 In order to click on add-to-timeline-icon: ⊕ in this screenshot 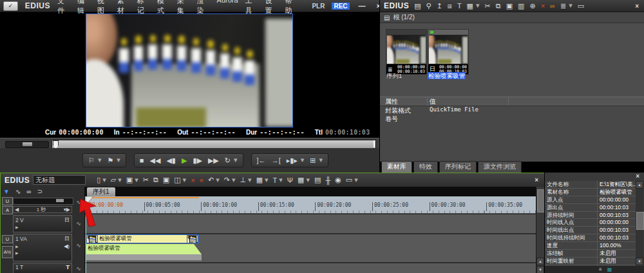, I will do `click(532, 6)`.